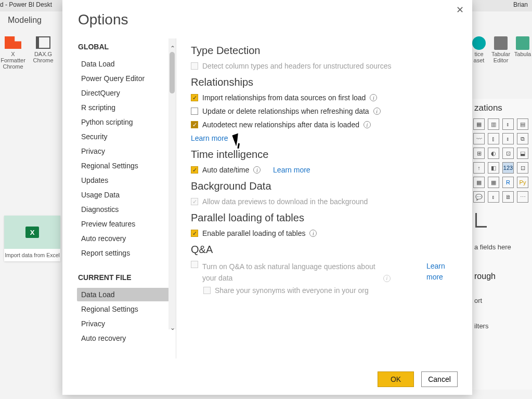 The image size is (532, 399). I want to click on fields-hint: a fields here, so click(501, 247).